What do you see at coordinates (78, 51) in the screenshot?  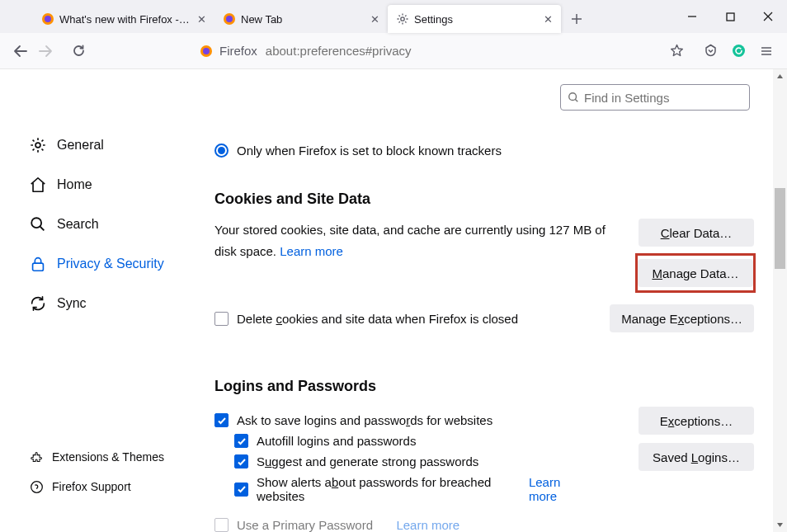 I see `reload-button` at bounding box center [78, 51].